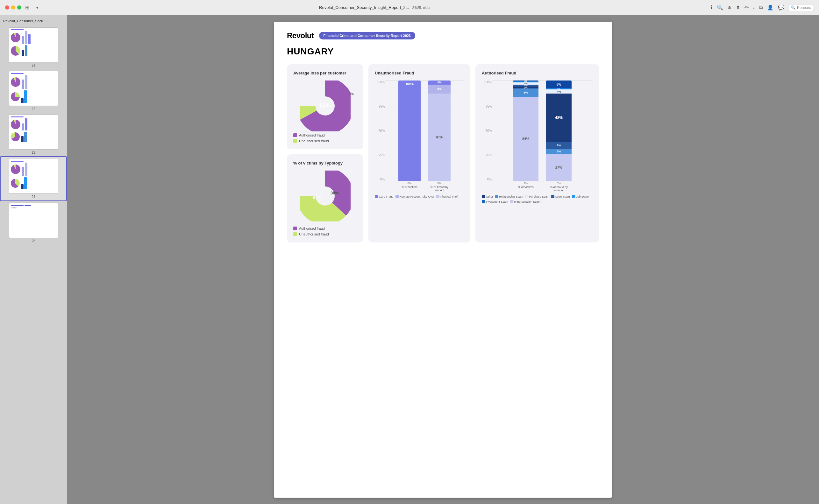 The width and height of the screenshot is (819, 504). What do you see at coordinates (542, 189) in the screenshot?
I see `auth-x-labels: % of Victims % of Fraud by amount` at bounding box center [542, 189].